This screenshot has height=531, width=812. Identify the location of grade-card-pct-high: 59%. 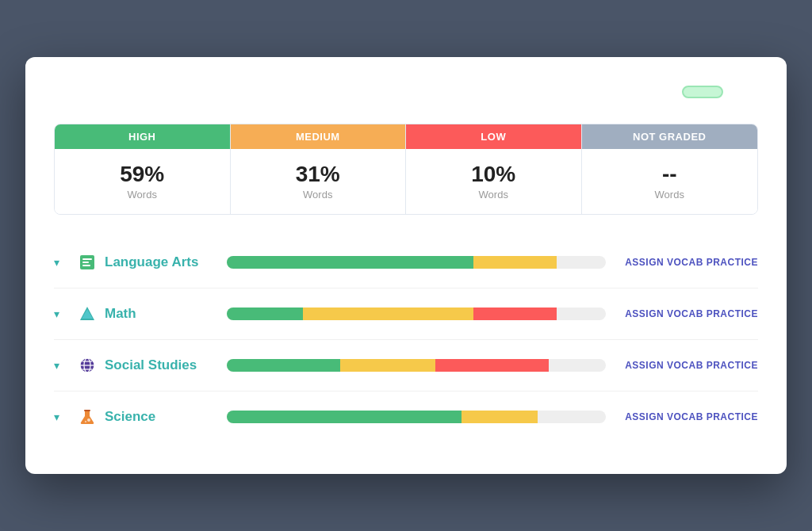
(143, 174).